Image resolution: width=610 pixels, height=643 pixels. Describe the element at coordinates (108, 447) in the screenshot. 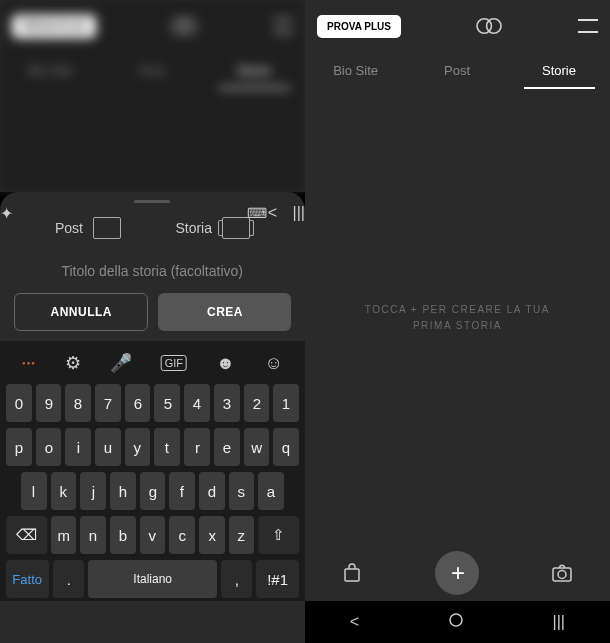

I see `key-u: u` at that location.